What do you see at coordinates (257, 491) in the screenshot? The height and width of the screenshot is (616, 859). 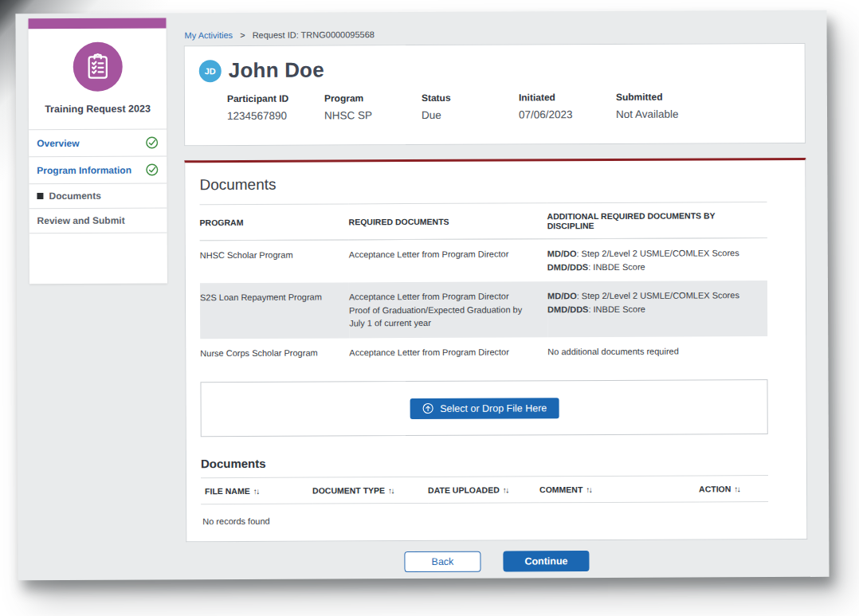 I see `column-header-file-name: FILE NAME↑↓` at bounding box center [257, 491].